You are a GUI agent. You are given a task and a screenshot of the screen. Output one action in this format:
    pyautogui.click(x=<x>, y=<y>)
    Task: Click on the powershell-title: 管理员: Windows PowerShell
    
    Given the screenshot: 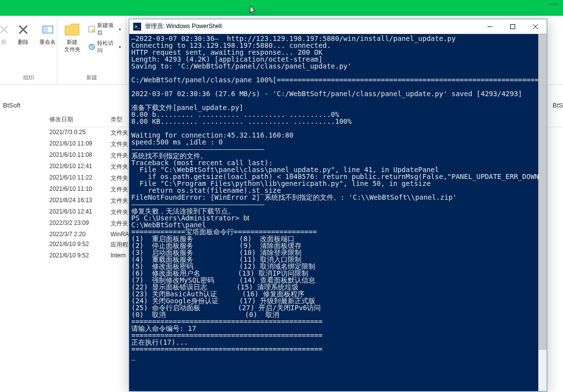 What is the action you would take?
    pyautogui.click(x=312, y=27)
    